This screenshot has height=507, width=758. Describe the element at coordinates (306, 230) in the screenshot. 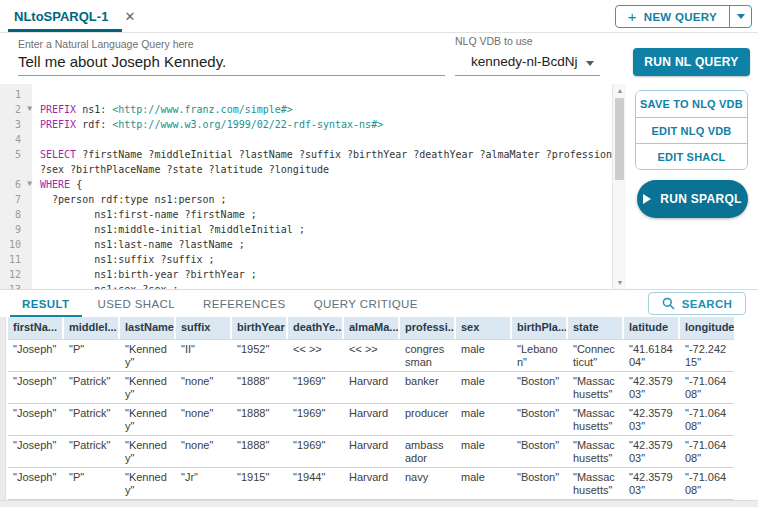

I see `code-line: 9 ns1:middle-initial ?middleInitial ;` at that location.